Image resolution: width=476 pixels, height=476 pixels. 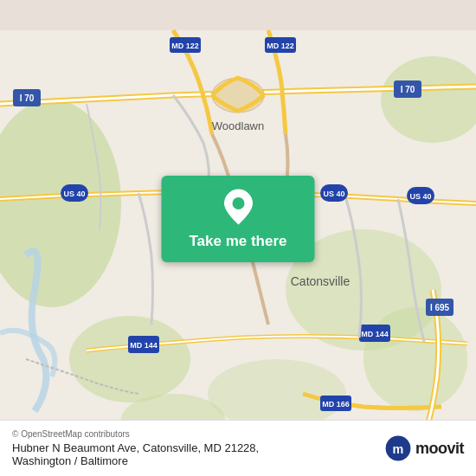 I want to click on moovit-logo-icon: m, so click(x=398, y=448).